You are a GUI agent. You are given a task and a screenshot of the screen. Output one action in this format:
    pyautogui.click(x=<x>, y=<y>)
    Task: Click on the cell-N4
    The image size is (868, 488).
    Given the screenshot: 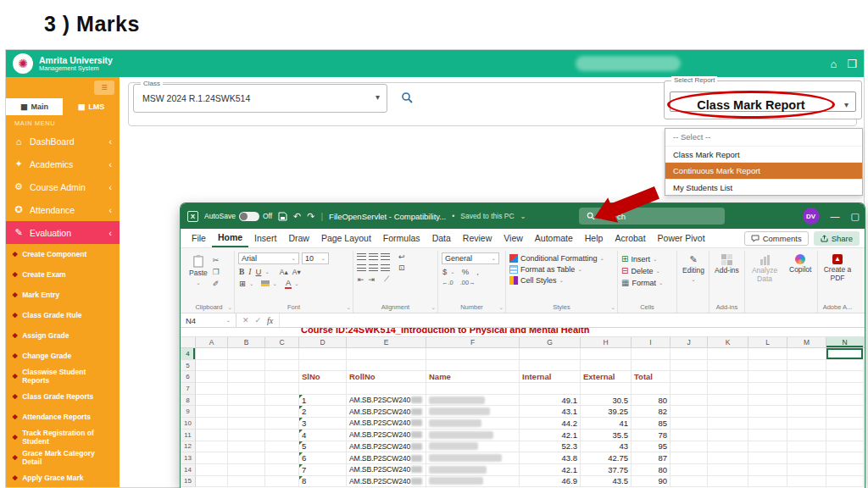 What is the action you would take?
    pyautogui.click(x=845, y=354)
    